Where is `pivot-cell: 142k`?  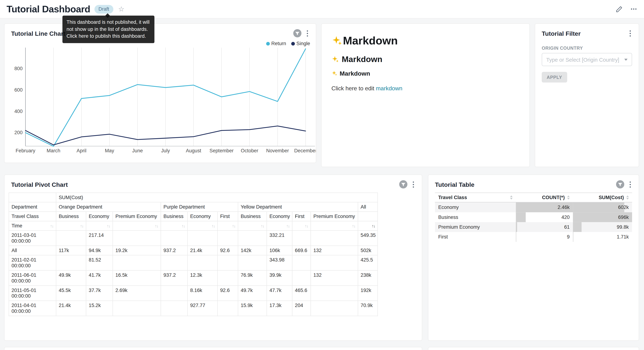
pivot-cell: 142k is located at coordinates (252, 250).